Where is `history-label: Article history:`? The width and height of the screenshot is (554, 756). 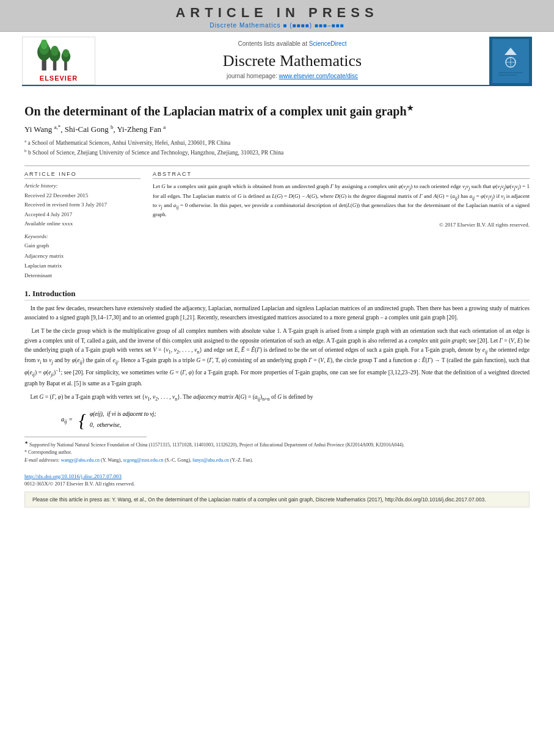
history-label: Article history: is located at coordinates (82, 186).